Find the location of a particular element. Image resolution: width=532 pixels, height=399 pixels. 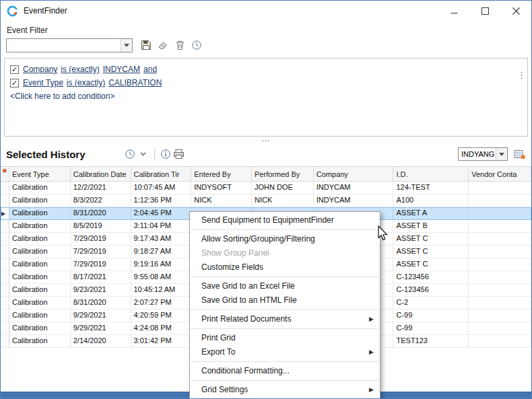

user-combo-dropdown-icon is located at coordinates (501, 154).